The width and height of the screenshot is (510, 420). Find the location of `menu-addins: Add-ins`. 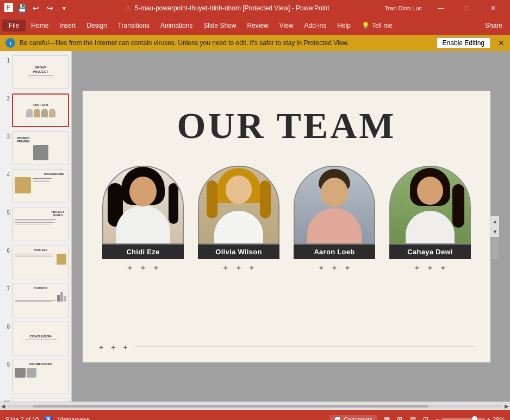

menu-addins: Add-ins is located at coordinates (315, 26).